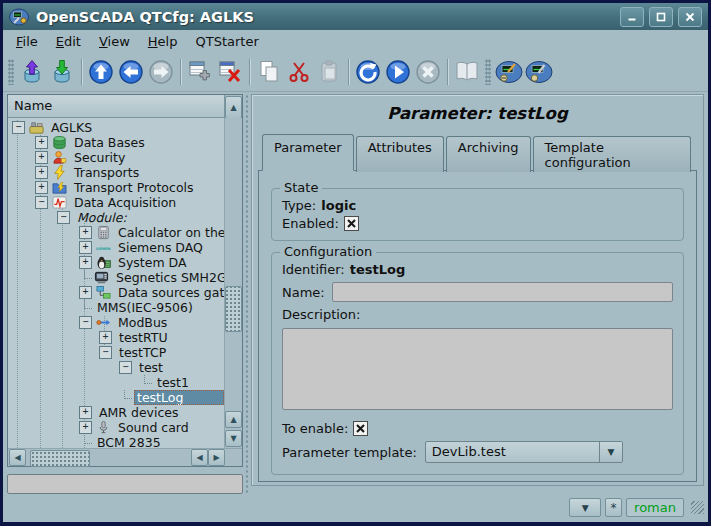  What do you see at coordinates (400, 154) in the screenshot?
I see `tab-attributes: Attributes` at bounding box center [400, 154].